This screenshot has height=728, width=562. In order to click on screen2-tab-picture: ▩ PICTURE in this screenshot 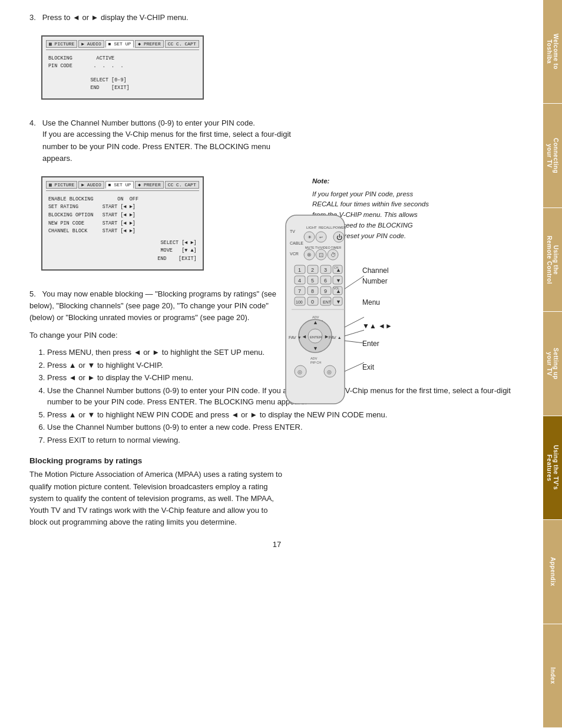, I will do `click(61, 185)`.